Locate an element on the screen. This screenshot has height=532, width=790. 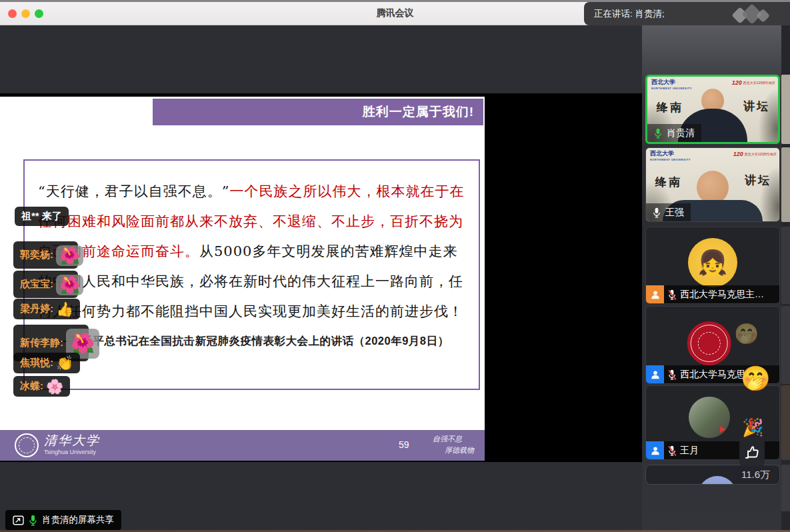
chat-message: 梁丹婷: 👍 is located at coordinates (47, 309).